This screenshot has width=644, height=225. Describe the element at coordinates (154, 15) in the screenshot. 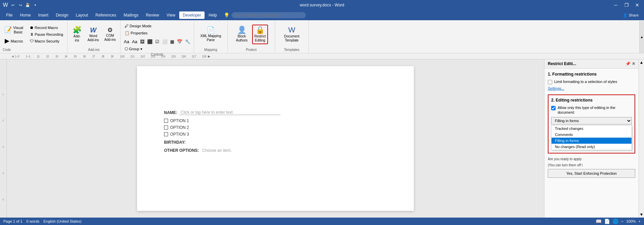

I see `menu-items: File Home Insert Design Layout Reference…` at that location.